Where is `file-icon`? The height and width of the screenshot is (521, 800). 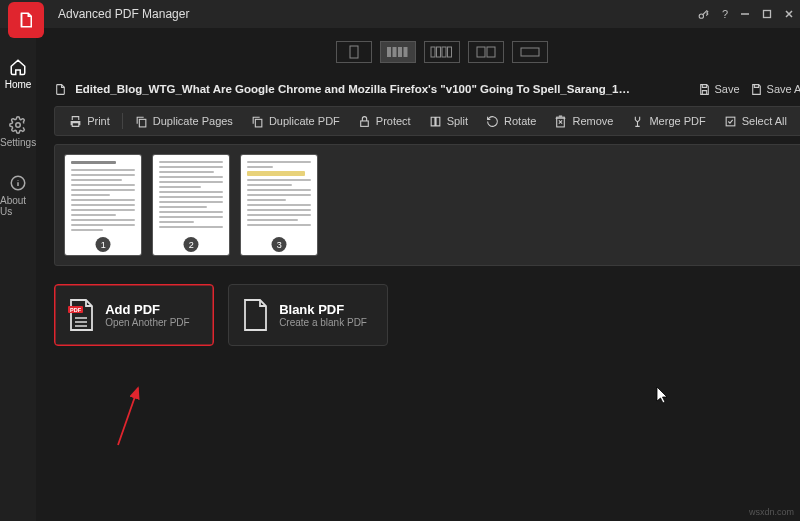
file-icon is located at coordinates (60, 90).